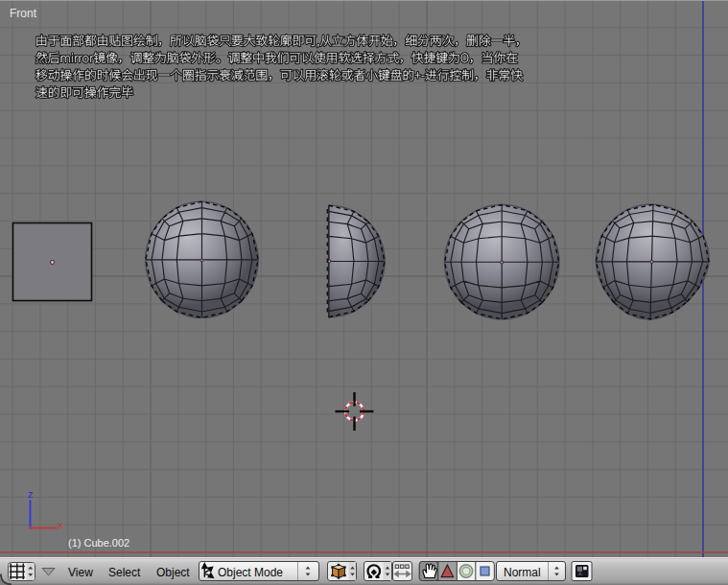  I want to click on svg-text: z, so click(31, 494).